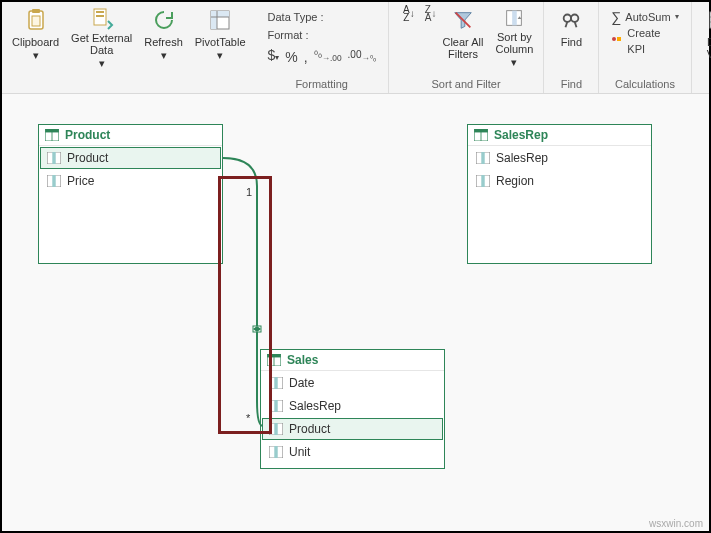 The image size is (711, 533). What do you see at coordinates (352, 360) in the screenshot?
I see `table-header: Sales` at bounding box center [352, 360].